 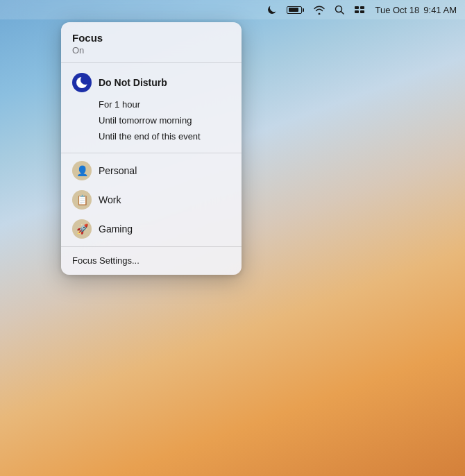 What do you see at coordinates (272, 10) in the screenshot?
I see `focus-moon-icon` at bounding box center [272, 10].